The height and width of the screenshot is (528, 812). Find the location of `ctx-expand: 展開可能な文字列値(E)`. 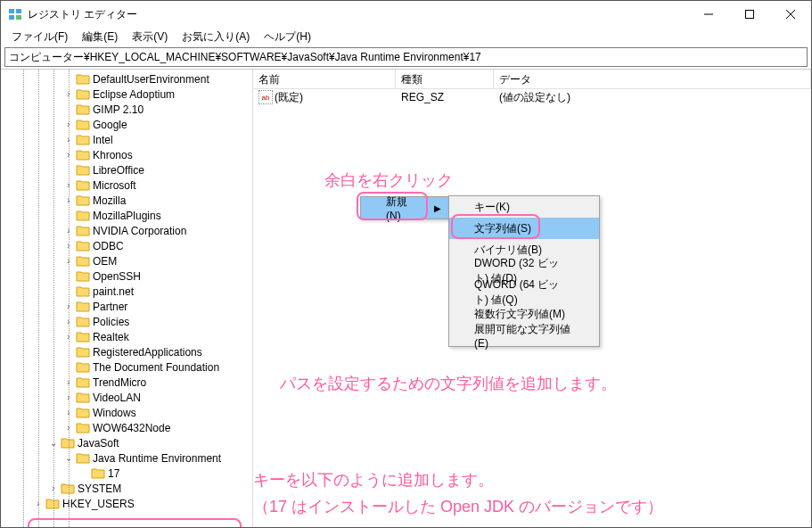

ctx-expand: 展開可能な文字列値(E) is located at coordinates (524, 335).